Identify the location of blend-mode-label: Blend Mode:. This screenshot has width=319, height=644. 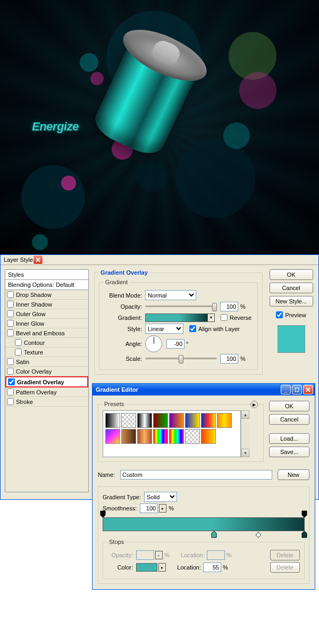
(123, 295).